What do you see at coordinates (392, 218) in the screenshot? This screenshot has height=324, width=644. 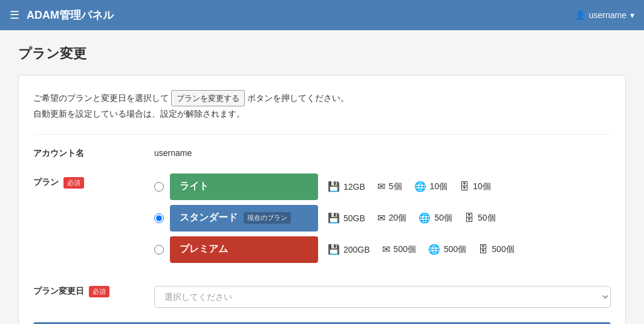 I see `spec-email-standard: ✉ 20個` at bounding box center [392, 218].